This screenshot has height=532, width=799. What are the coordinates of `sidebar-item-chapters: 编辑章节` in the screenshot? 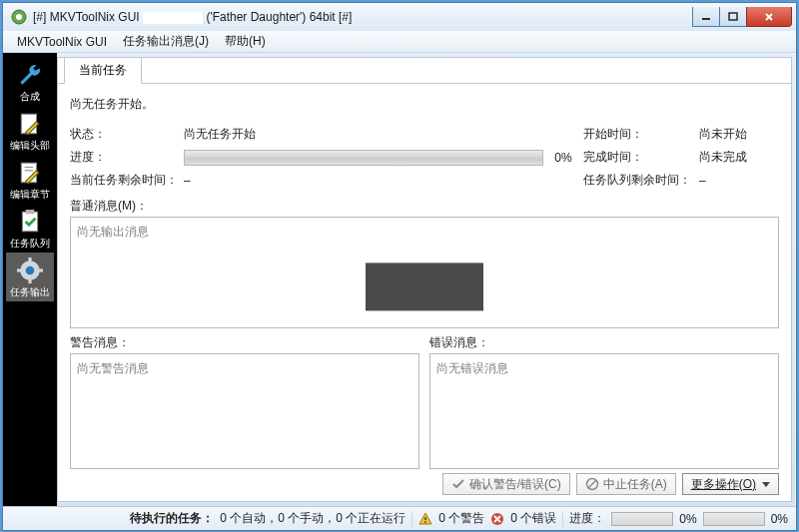 It's located at (30, 180).